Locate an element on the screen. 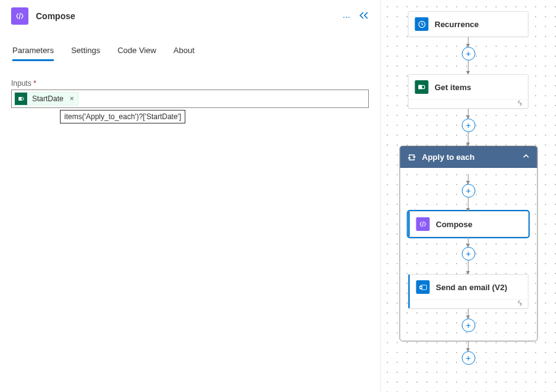 This screenshot has height=392, width=556. node-label: Recurrence is located at coordinates (457, 25).